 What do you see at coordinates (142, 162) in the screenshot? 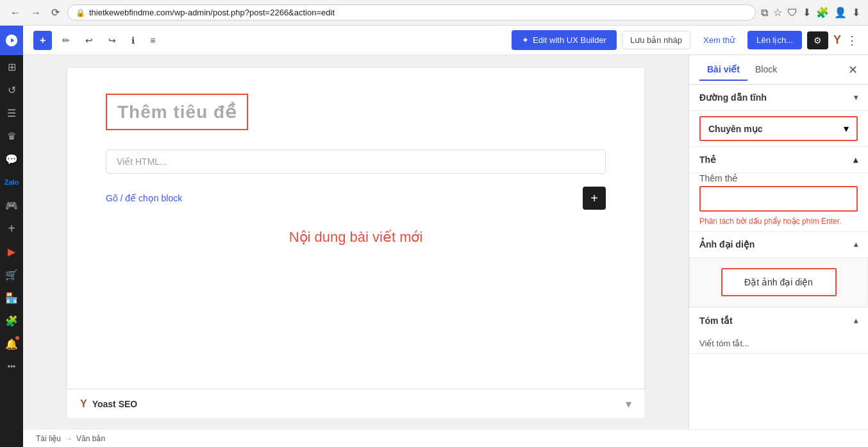
I see `html-placeholder: Viết HTML...` at bounding box center [142, 162].